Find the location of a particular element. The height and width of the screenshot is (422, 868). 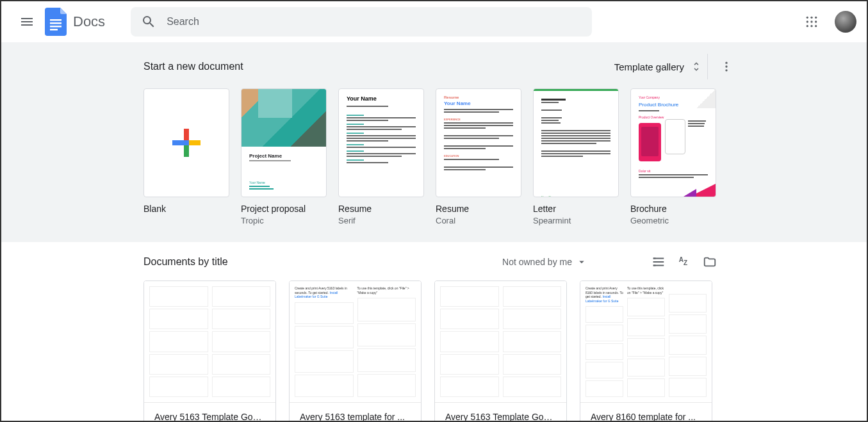

plus-icon is located at coordinates (186, 143).